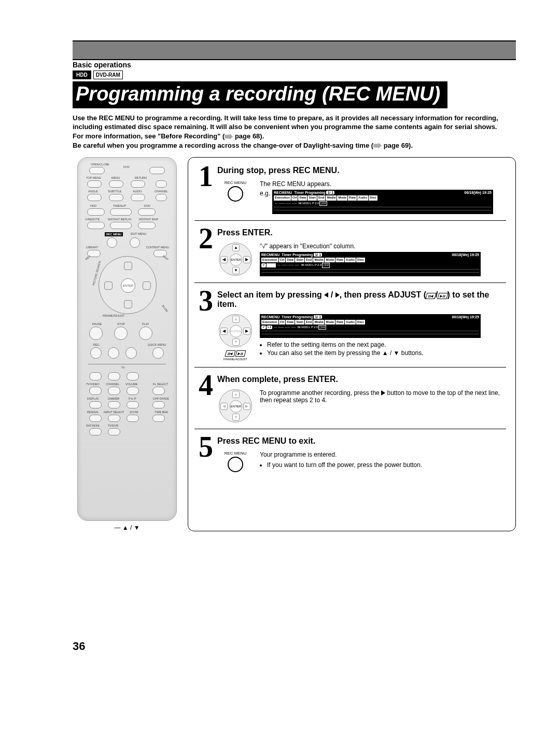  Describe the element at coordinates (133, 376) in the screenshot. I see `remote-tv-vol-up-button` at that location.